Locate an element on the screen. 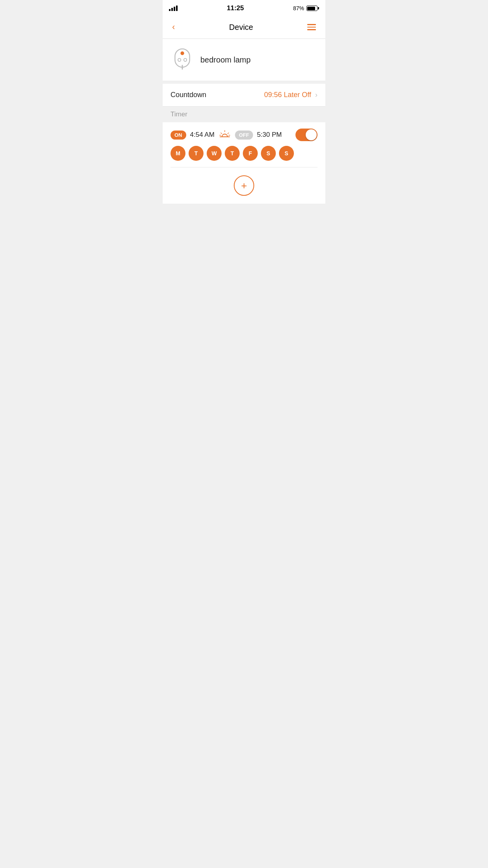  timer-top: ON 4:54 AM OFF 5:30 PM is located at coordinates (244, 135).